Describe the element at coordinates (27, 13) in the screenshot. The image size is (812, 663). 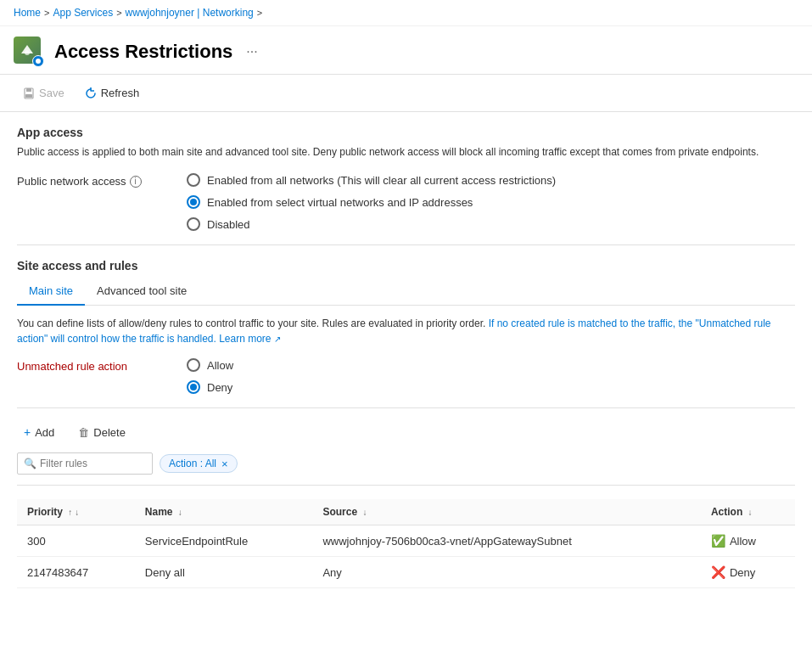
I see `breadcrumb-home: Home` at that location.